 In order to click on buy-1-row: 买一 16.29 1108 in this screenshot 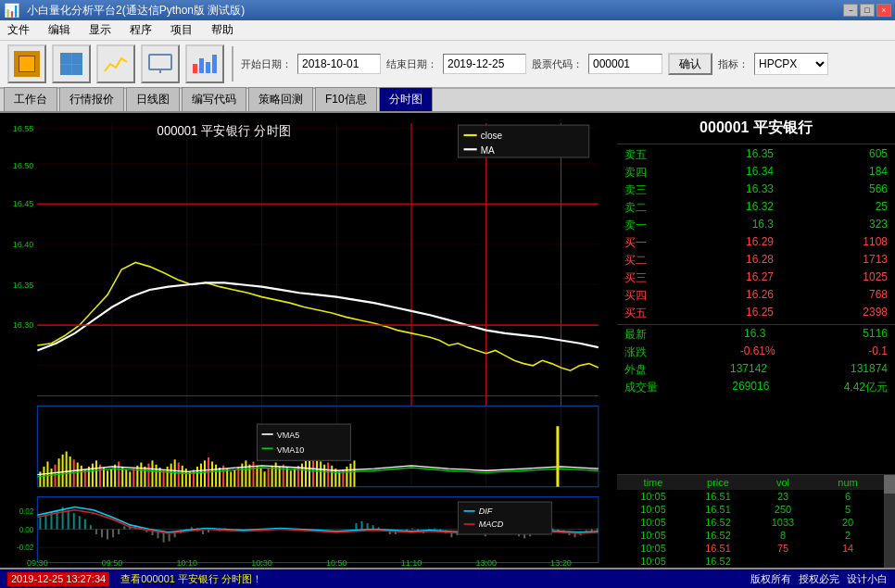, I will do `click(756, 243)`.